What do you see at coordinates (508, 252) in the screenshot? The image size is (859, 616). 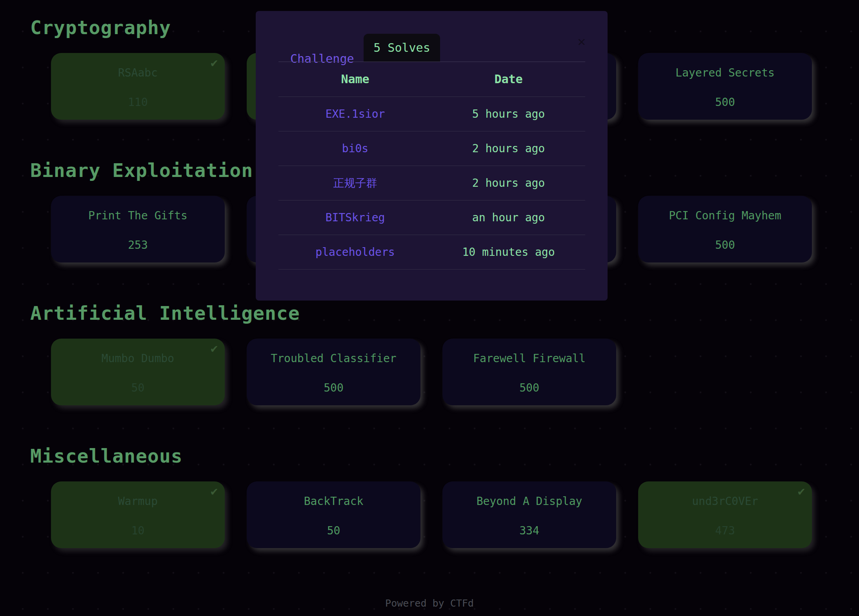 I see `solve-date: 10 minutes ago` at bounding box center [508, 252].